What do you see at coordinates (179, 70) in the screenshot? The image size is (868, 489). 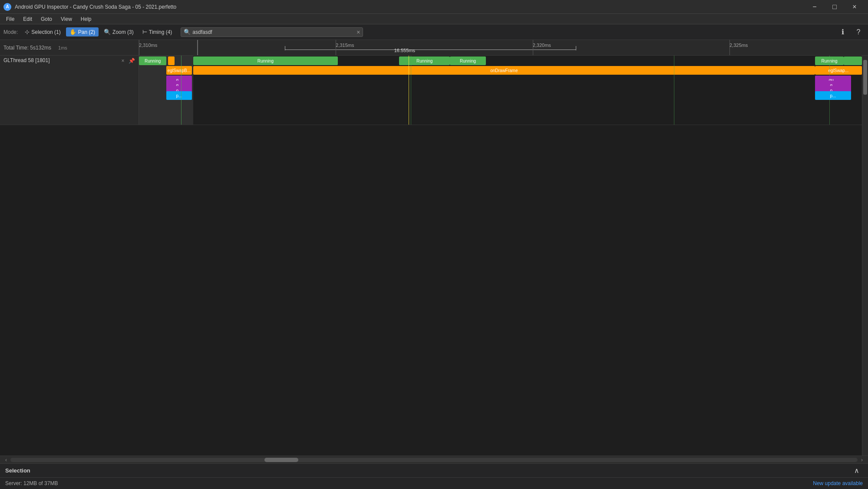 I see `span-eglswap-1: eglSwapB...` at bounding box center [179, 70].